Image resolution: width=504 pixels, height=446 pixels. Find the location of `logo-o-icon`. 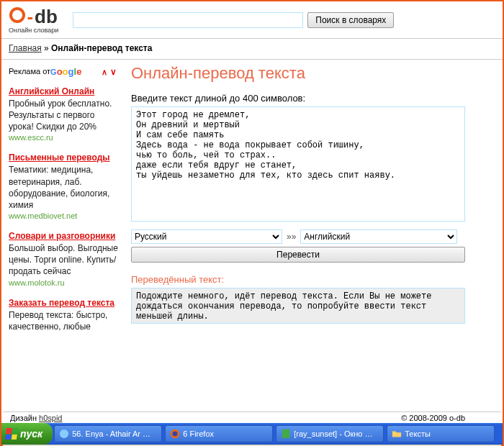

logo-o-icon is located at coordinates (17, 15).